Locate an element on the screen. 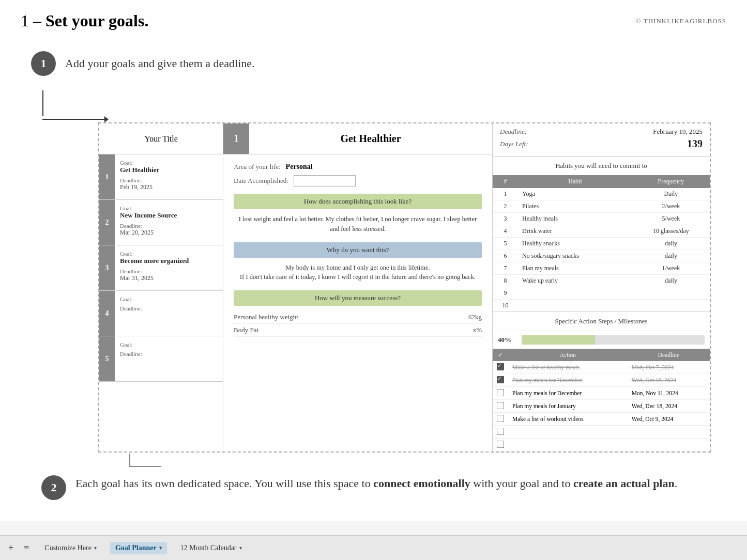  daysleft-row: Days Left: 139 is located at coordinates (601, 144).